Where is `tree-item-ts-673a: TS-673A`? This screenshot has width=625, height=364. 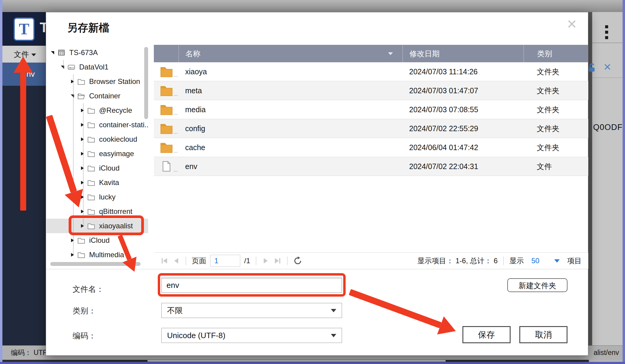 tree-item-ts-673a: TS-673A is located at coordinates (97, 53).